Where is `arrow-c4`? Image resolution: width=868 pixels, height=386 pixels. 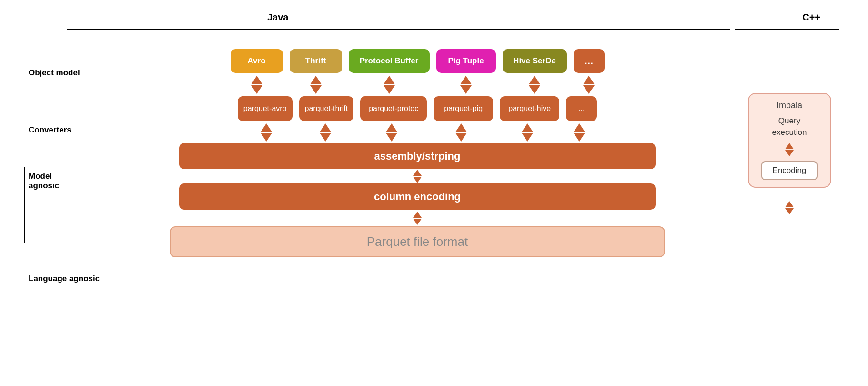
arrow-c4 is located at coordinates (461, 132).